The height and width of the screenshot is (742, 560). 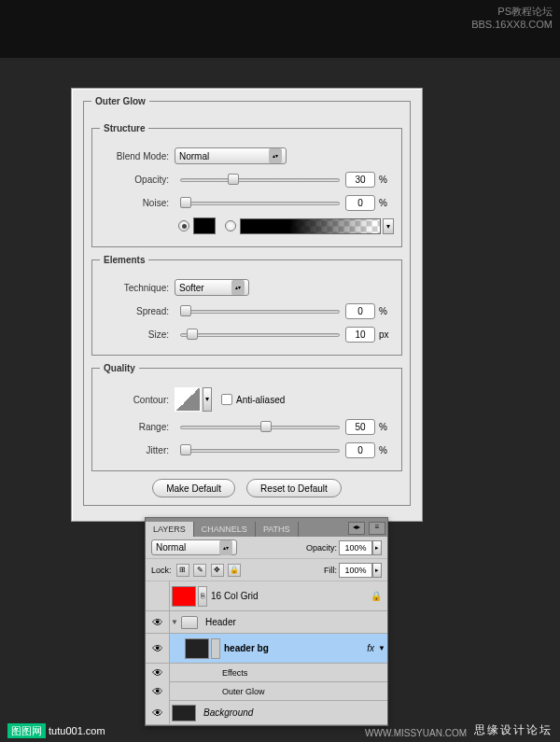 I want to click on watermark-bottom-left: 图图网 tutu001.com, so click(x=56, y=732).